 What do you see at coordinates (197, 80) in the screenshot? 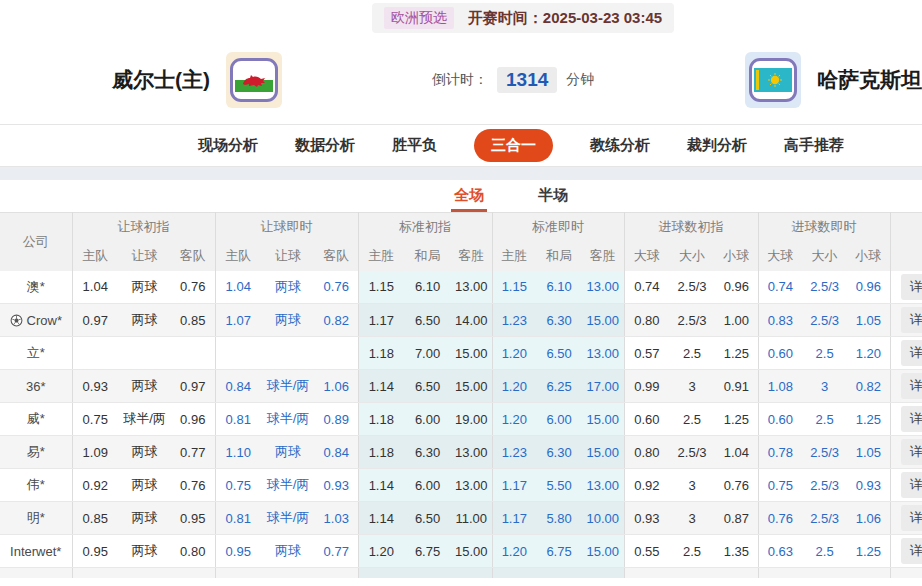
I see `home-team: 威尔士(主)` at bounding box center [197, 80].